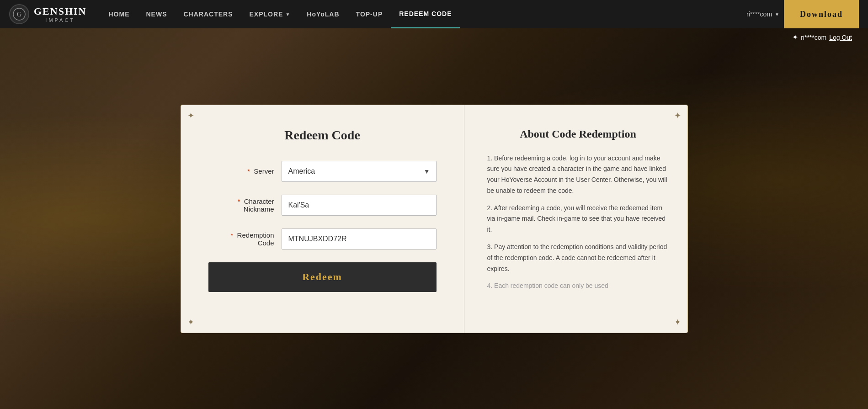 This screenshot has width=868, height=409. Describe the element at coordinates (119, 14) in the screenshot. I see `nav-link-home: HOME` at that location.